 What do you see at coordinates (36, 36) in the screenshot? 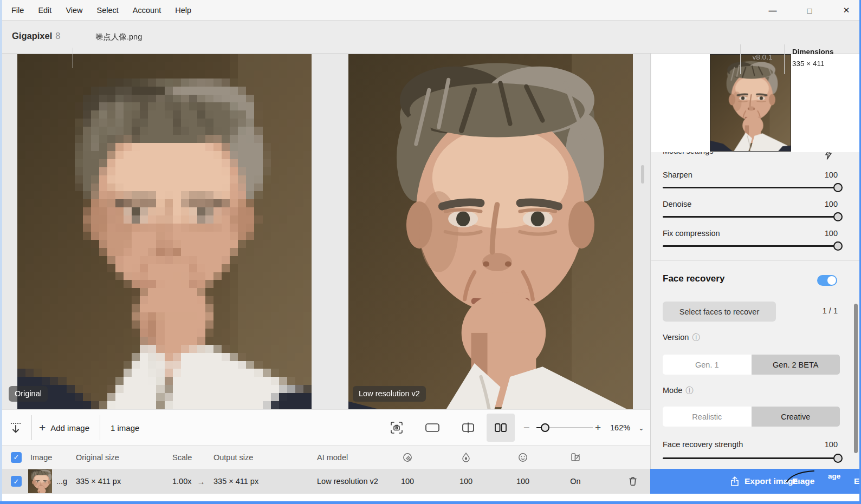
I see `app-logo: Gigapixel8` at bounding box center [36, 36].